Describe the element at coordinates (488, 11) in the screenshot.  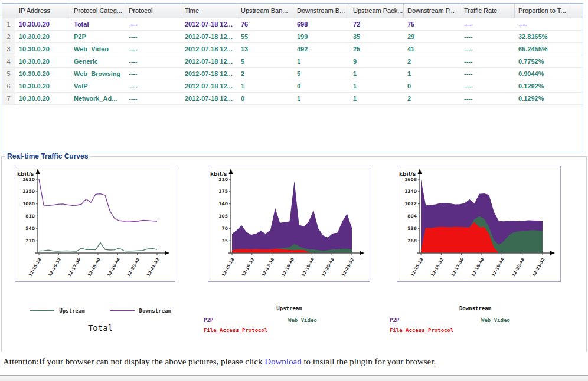
I see `column-header-rate: Traffic Rate` at that location.